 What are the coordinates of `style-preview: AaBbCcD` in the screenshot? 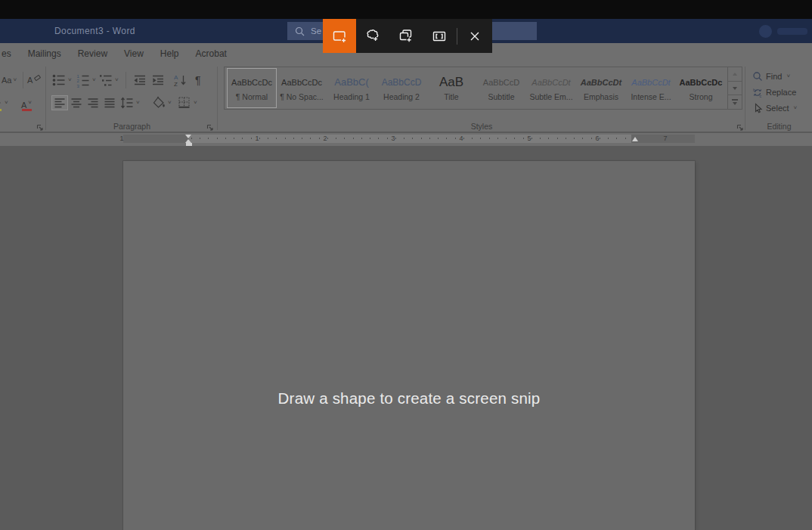 It's located at (401, 82).